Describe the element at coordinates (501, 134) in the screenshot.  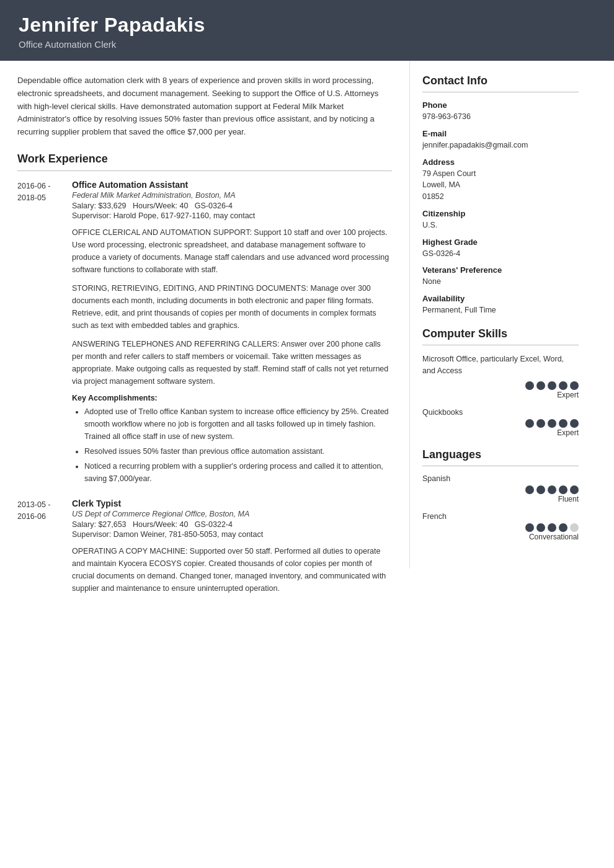
I see `contact-email-label: E-mail` at that location.